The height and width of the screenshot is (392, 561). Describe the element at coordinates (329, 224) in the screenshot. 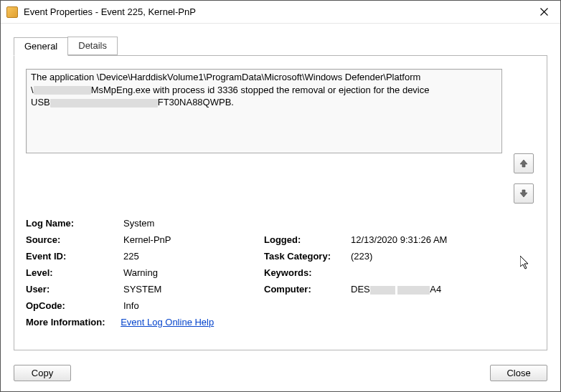

I see `log-name-value: System` at that location.